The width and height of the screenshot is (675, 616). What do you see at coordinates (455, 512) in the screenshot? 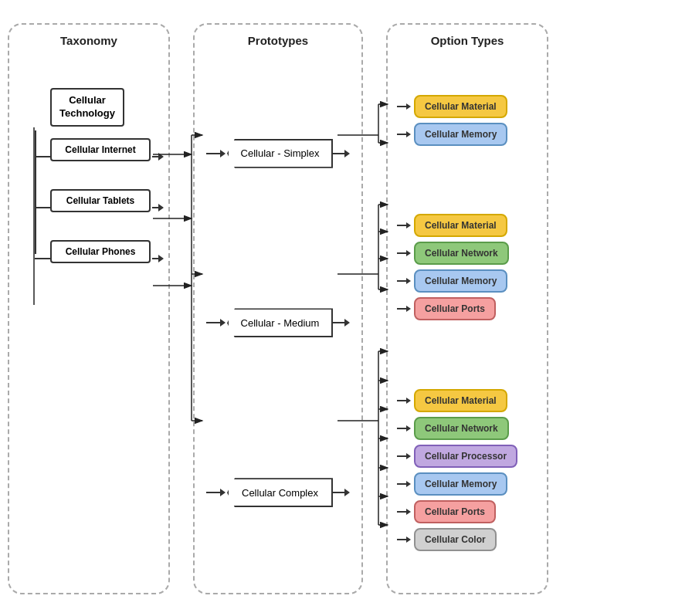
I see `badge-ports-3: Cellular Ports` at bounding box center [455, 512].